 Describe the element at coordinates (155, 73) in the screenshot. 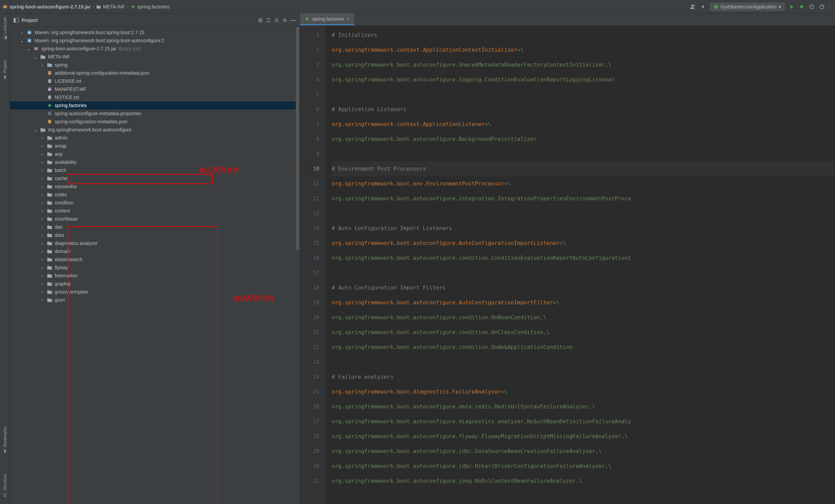

I see `tree-addjson: additional-spring-configuration-metadata…` at that location.